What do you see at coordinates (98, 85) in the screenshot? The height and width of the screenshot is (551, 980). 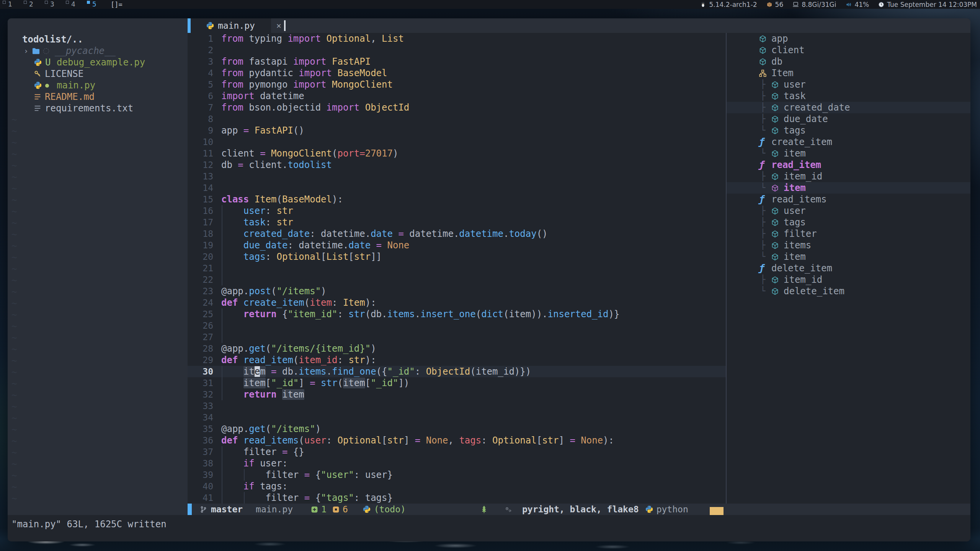 I see `tree-item-main-py: main.py` at bounding box center [98, 85].